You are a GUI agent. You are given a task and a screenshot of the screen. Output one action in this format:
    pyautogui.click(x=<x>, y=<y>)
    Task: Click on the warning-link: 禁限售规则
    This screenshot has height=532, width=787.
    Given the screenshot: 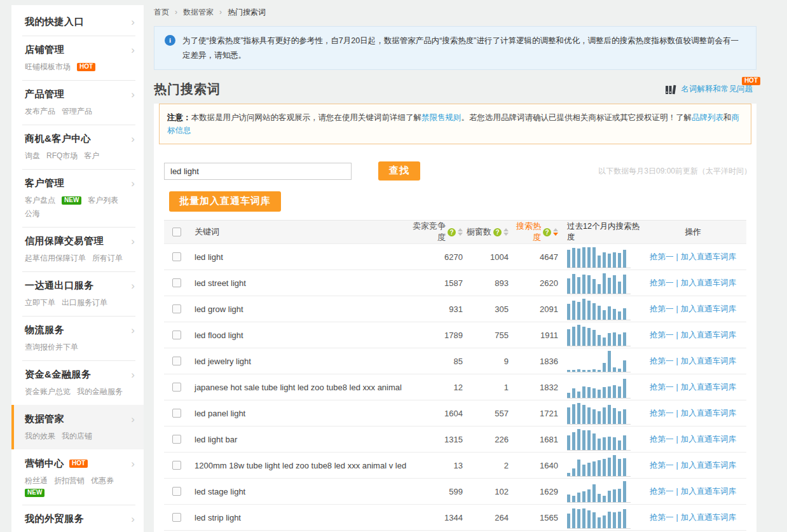 What is the action you would take?
    pyautogui.click(x=441, y=118)
    